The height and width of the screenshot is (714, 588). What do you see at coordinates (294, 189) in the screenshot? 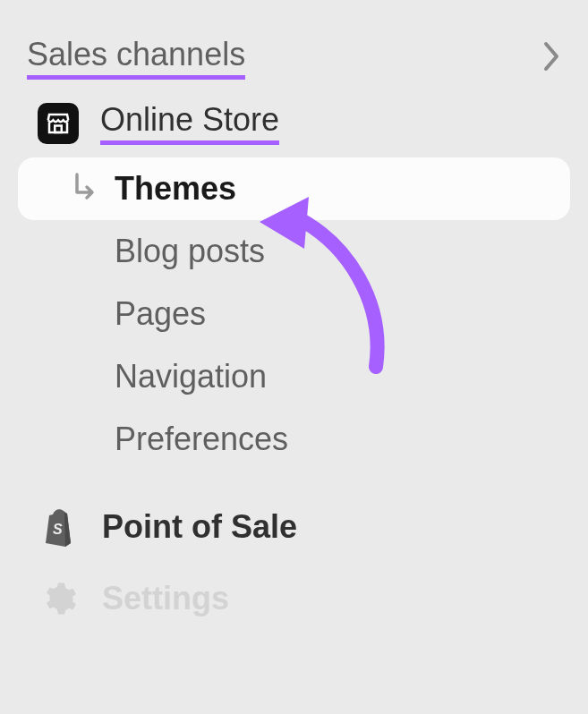
I see `subitem-themes: Themes` at bounding box center [294, 189].